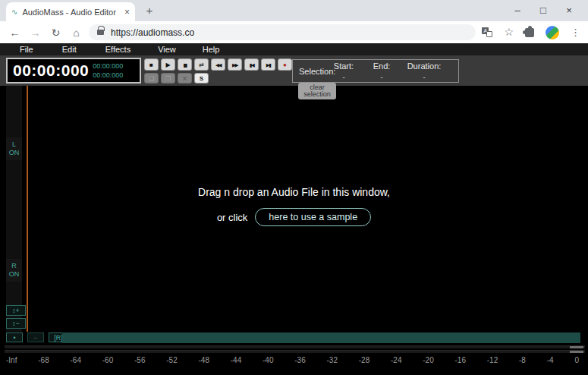  What do you see at coordinates (322, 338) in the screenshot?
I see `timeline-scrollbar` at bounding box center [322, 338].